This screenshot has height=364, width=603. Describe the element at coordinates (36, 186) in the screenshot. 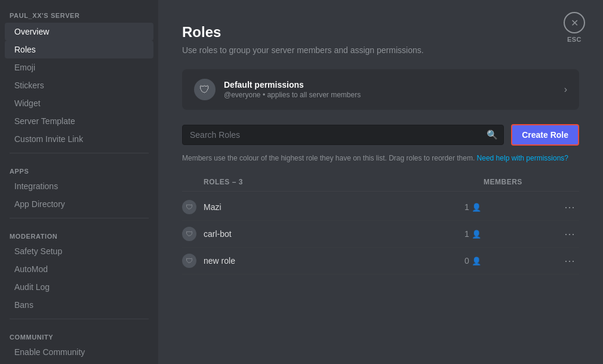

I see `sidebar-label-integrations: Integrations` at that location.